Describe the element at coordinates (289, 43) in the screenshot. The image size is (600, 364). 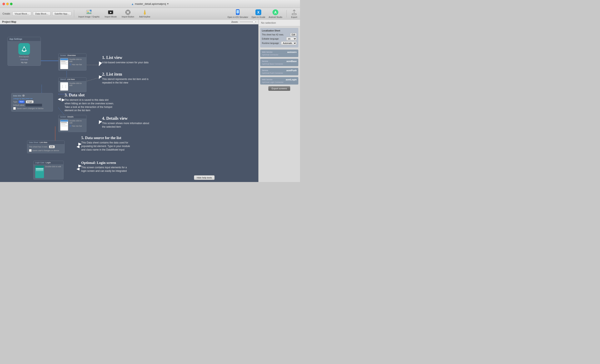
I see `runtime-lang-select: Automatic` at that location.